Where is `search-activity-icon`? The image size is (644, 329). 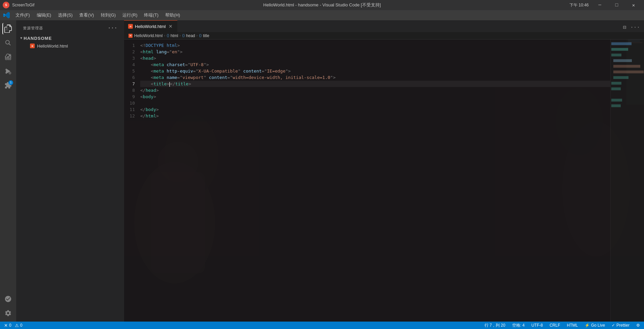
search-activity-icon is located at coordinates (8, 43).